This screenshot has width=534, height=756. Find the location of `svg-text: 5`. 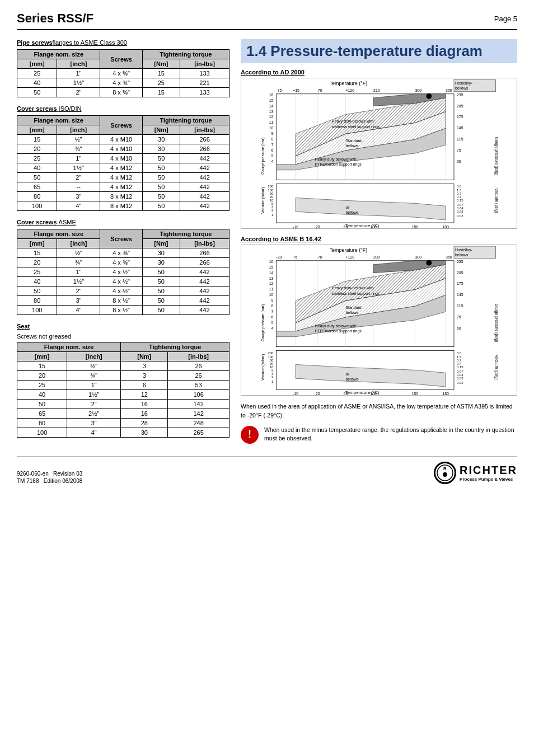

svg-text: 5 is located at coordinates (273, 156).